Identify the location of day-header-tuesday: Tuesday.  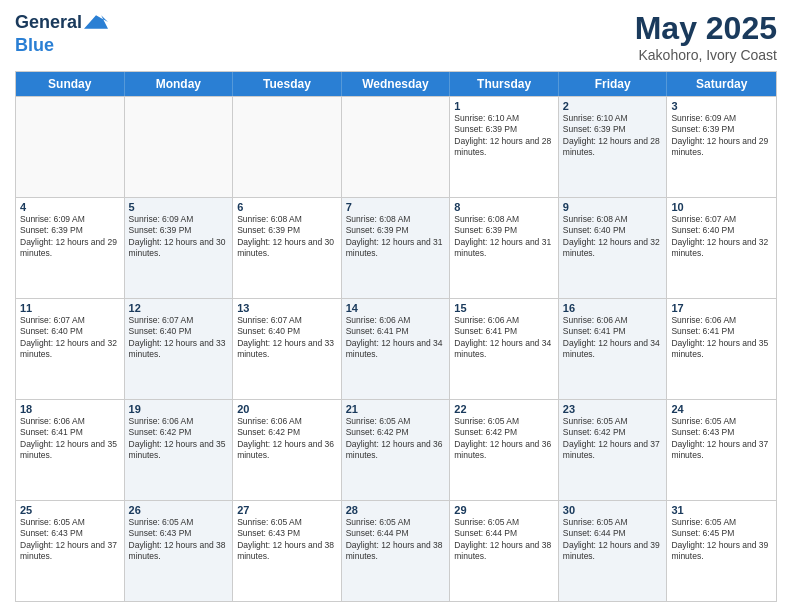
(288, 84).